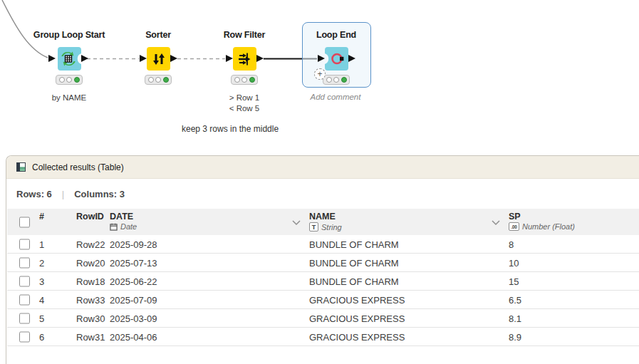  Describe the element at coordinates (323, 189) in the screenshot. I see `table-meta: Rows: 6 | Columns: 3` at that location.